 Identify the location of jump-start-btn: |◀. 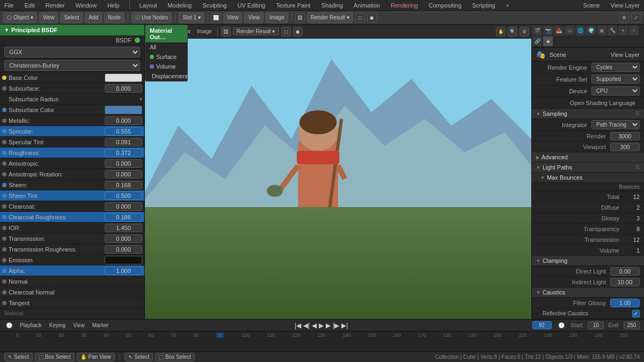
(298, 326).